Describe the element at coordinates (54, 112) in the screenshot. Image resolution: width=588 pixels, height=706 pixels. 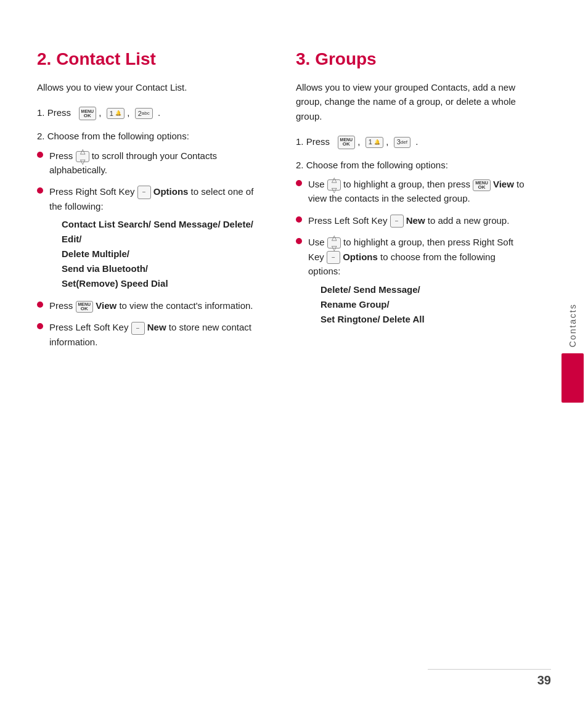
I see `step1-label: 1. Press` at that location.